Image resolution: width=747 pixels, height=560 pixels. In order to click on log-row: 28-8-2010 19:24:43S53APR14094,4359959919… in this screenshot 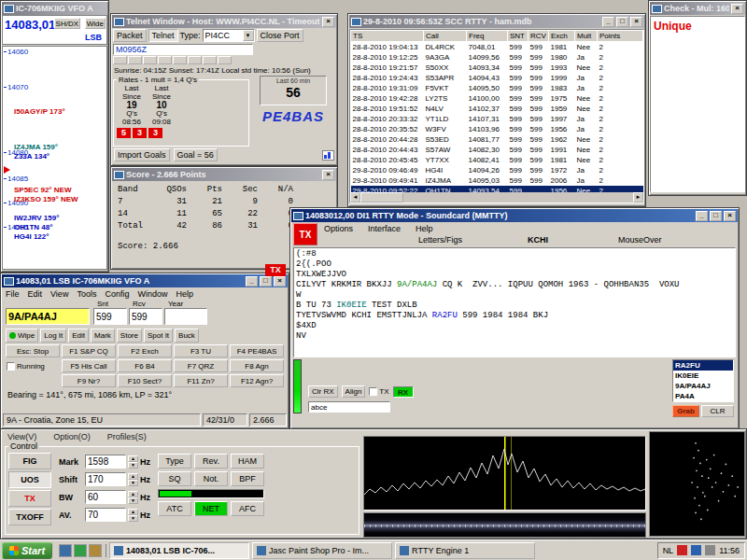, I will do `click(497, 78)`.